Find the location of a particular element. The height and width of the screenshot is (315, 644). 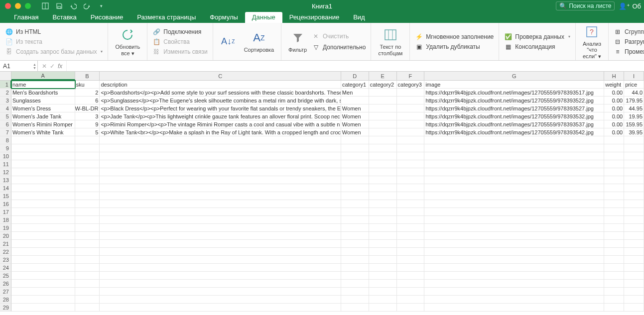

col-header-I: I is located at coordinates (634, 76).